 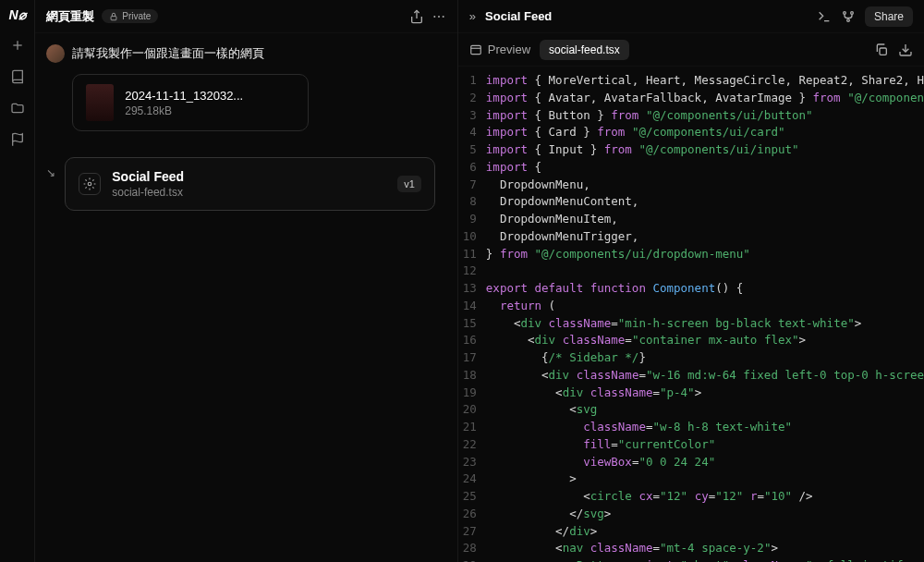 I want to click on user-avatar, so click(x=55, y=54).